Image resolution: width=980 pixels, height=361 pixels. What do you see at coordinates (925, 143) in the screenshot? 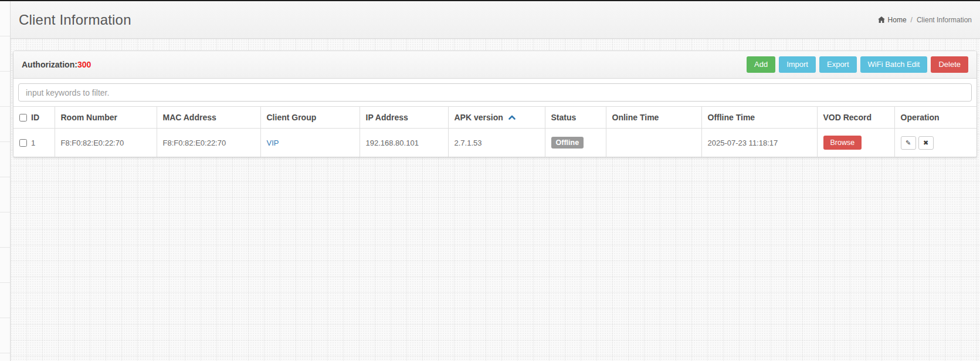
I see `x-icon: ✖` at bounding box center [925, 143].